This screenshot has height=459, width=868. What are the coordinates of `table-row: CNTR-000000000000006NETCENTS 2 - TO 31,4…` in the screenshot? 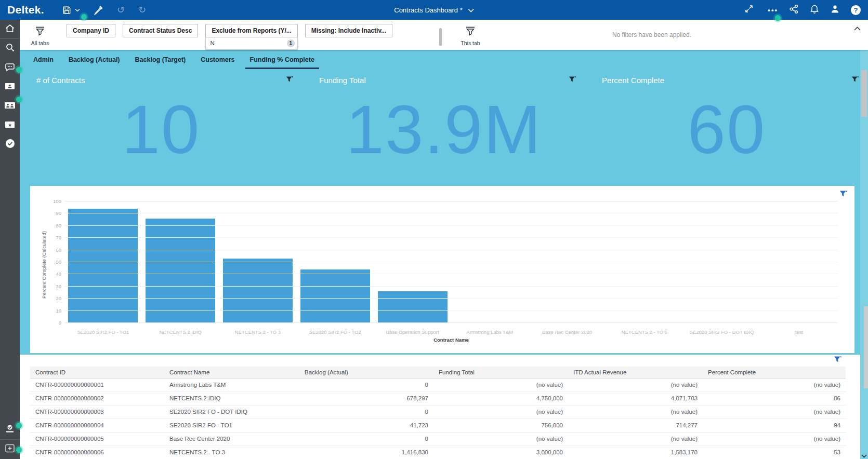 It's located at (438, 452).